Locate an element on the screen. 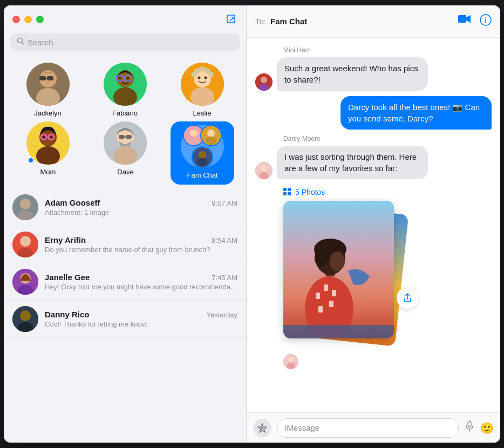 The width and height of the screenshot is (504, 448). header-actions is located at coordinates (475, 22).